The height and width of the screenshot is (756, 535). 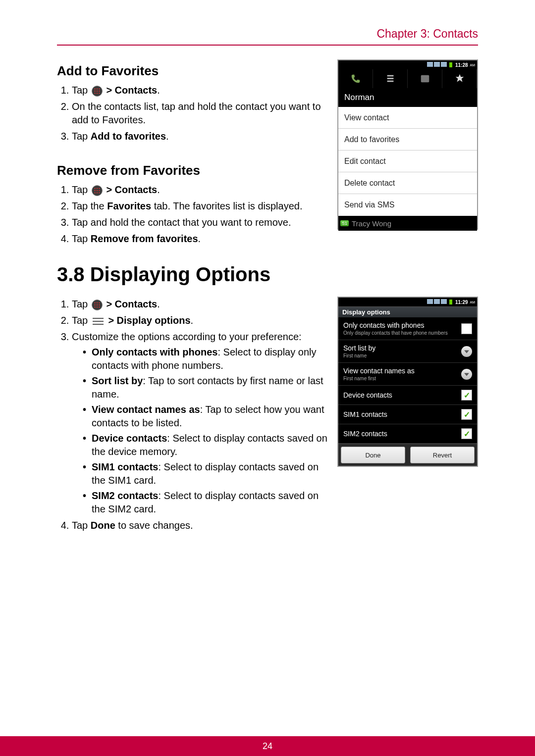 I want to click on displaying-options-heading: 3.8 Displaying Options, so click(x=268, y=274).